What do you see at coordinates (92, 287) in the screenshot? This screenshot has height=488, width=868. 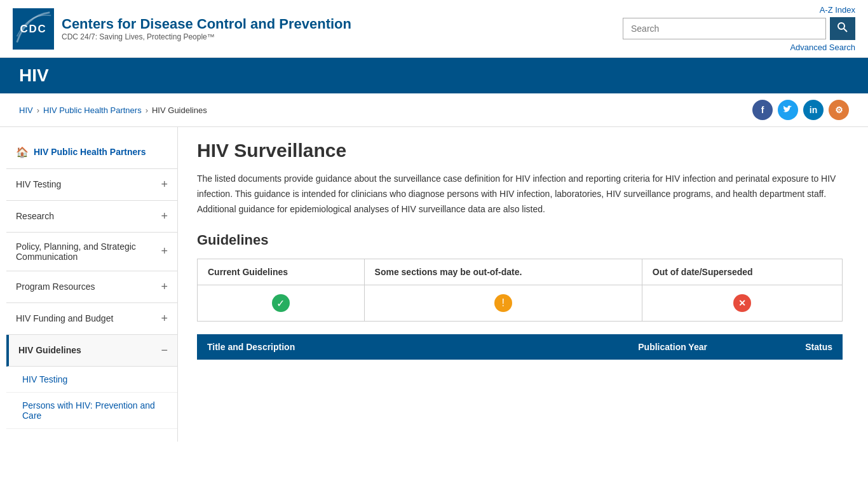 I see `sidebar-item-program-resources: Program Resources +` at bounding box center [92, 287].